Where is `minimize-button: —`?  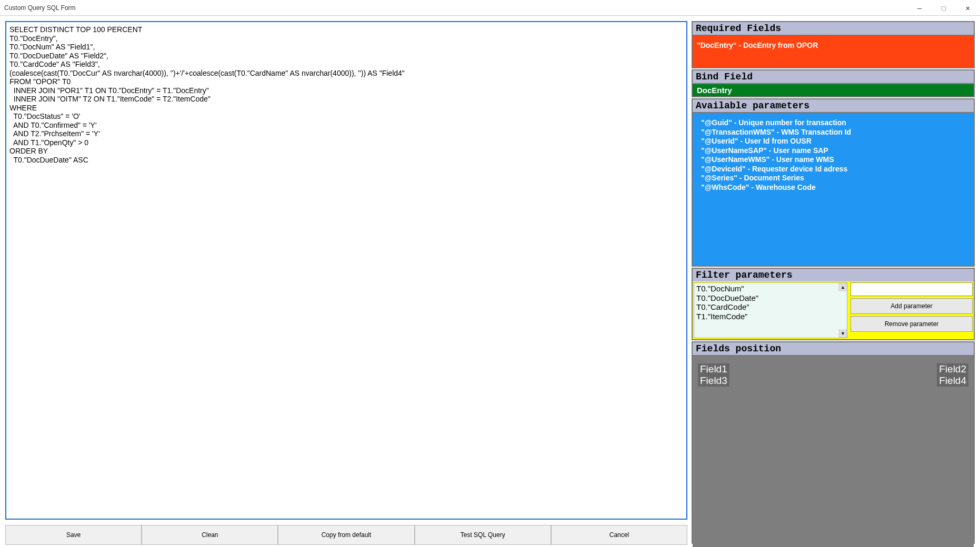 minimize-button: — is located at coordinates (919, 8).